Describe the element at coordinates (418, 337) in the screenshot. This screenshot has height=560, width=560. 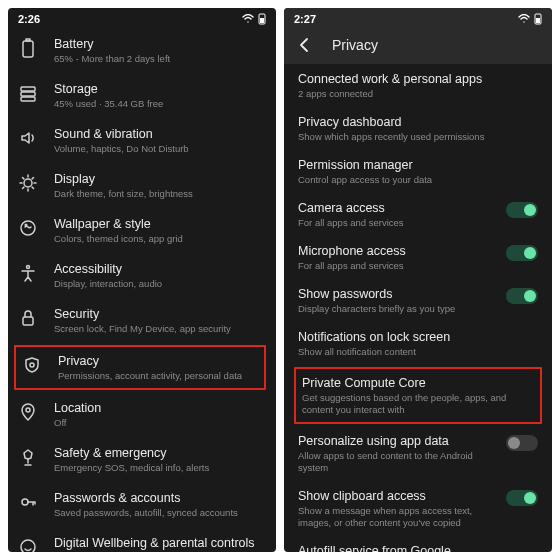
I see `row-title: Notifications on lock screen` at that location.